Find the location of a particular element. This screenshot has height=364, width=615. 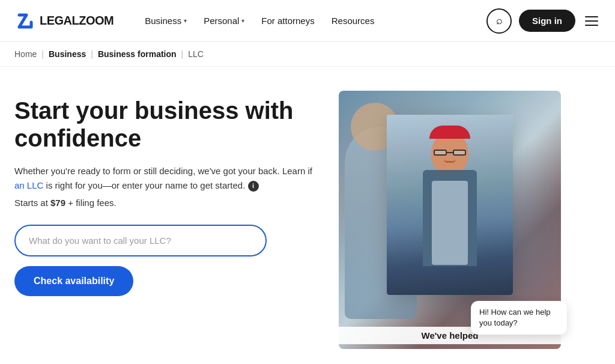

bandana is located at coordinates (450, 132).